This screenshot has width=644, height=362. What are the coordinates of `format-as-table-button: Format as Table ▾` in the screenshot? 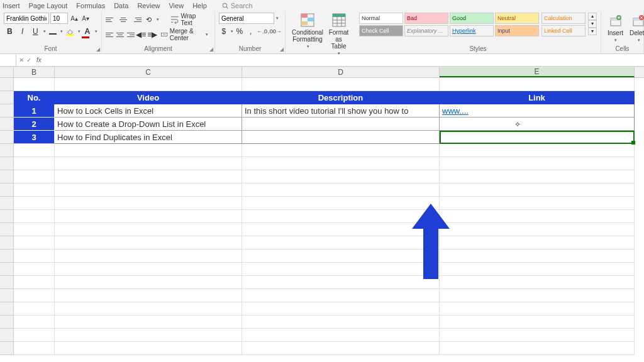 It's located at (338, 34).